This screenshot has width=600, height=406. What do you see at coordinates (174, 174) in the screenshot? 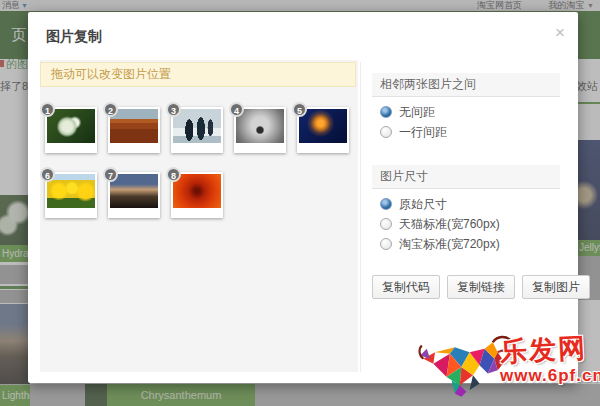
I see `order-badge: 8` at bounding box center [174, 174].